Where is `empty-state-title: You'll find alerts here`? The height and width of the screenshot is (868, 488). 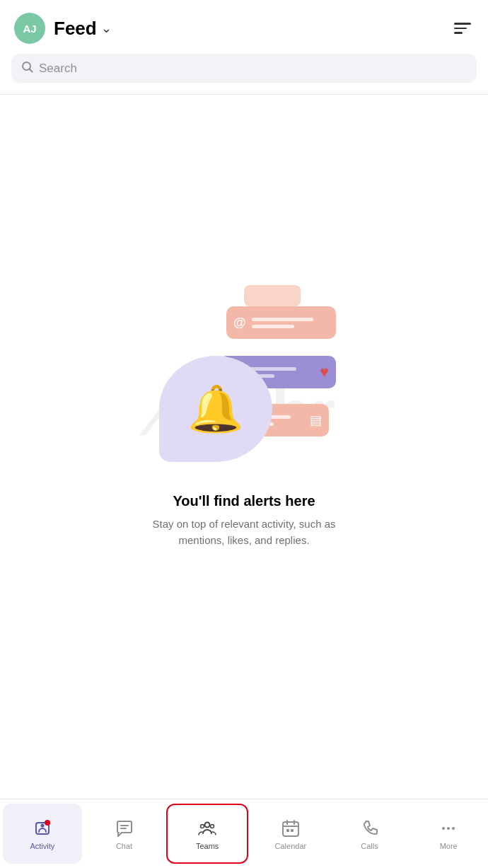 empty-state-title: You'll find alerts here is located at coordinates (243, 501).